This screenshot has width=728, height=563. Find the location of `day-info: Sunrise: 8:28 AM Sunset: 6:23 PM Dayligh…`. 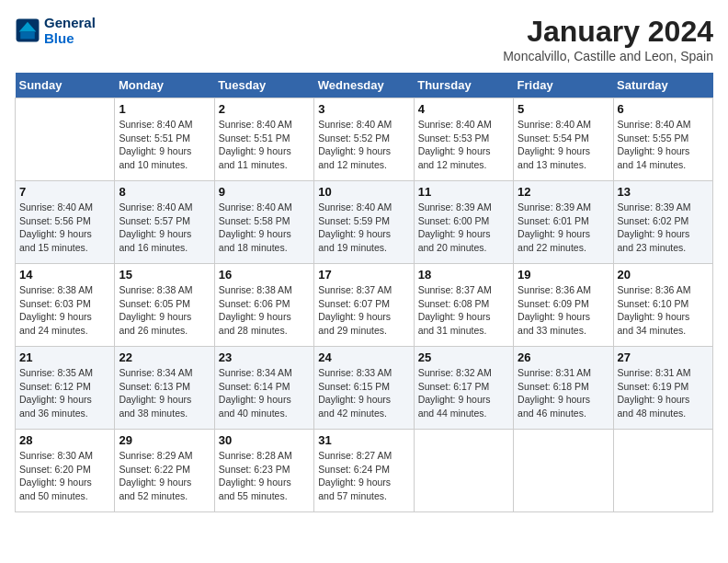

day-info: Sunrise: 8:28 AM Sunset: 6:23 PM Dayligh… is located at coordinates (265, 477).